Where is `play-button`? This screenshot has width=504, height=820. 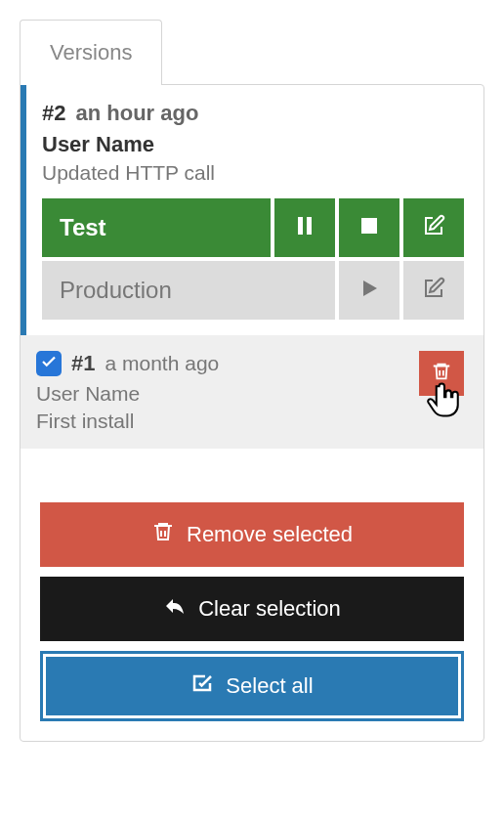
play-button is located at coordinates (369, 290).